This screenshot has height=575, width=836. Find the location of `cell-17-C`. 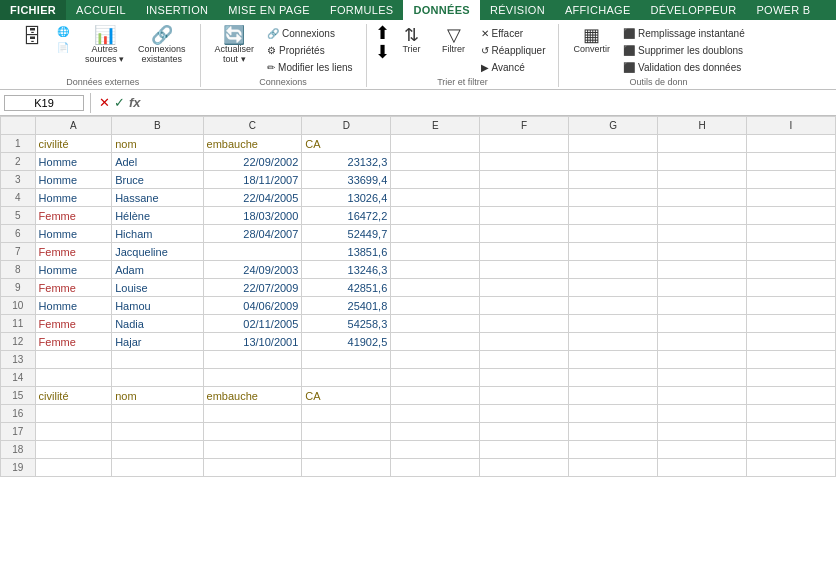

cell-17-C is located at coordinates (252, 432).